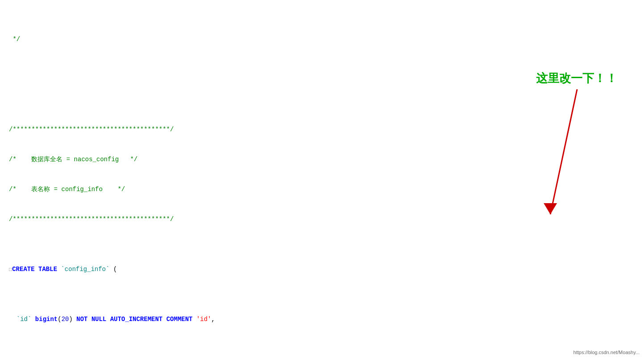  What do you see at coordinates (322, 319) in the screenshot?
I see `line-id: `id` bigint(20) NOT NULL AUTO_INCREMENT …` at bounding box center [322, 319].